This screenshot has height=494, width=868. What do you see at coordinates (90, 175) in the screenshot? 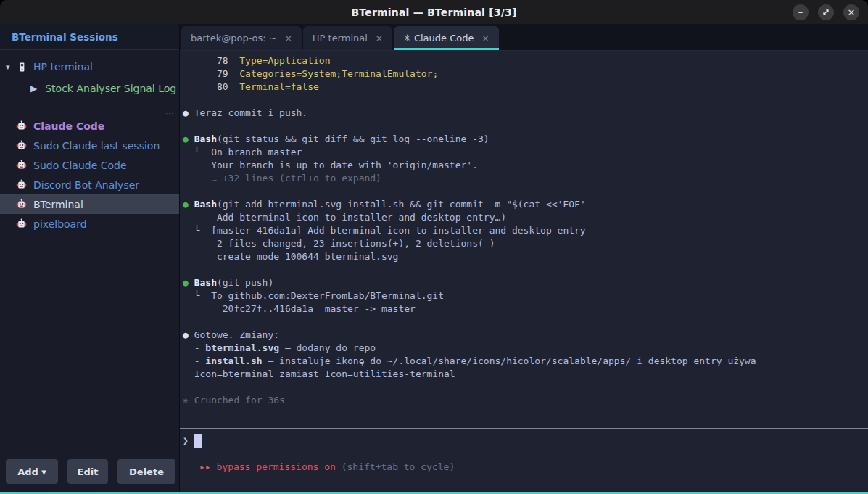
I see `session-list: Claude CodeSudo Claude last sessionSudo …` at bounding box center [90, 175].